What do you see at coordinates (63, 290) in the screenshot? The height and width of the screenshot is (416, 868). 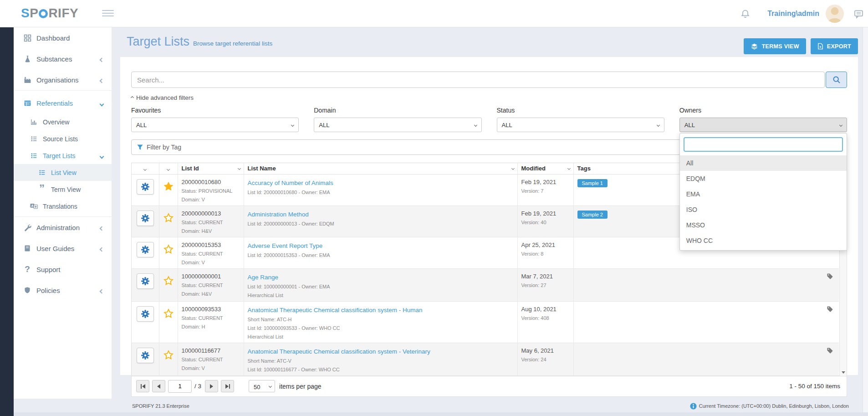 I see `sidebar-item-policies: Policies` at bounding box center [63, 290].